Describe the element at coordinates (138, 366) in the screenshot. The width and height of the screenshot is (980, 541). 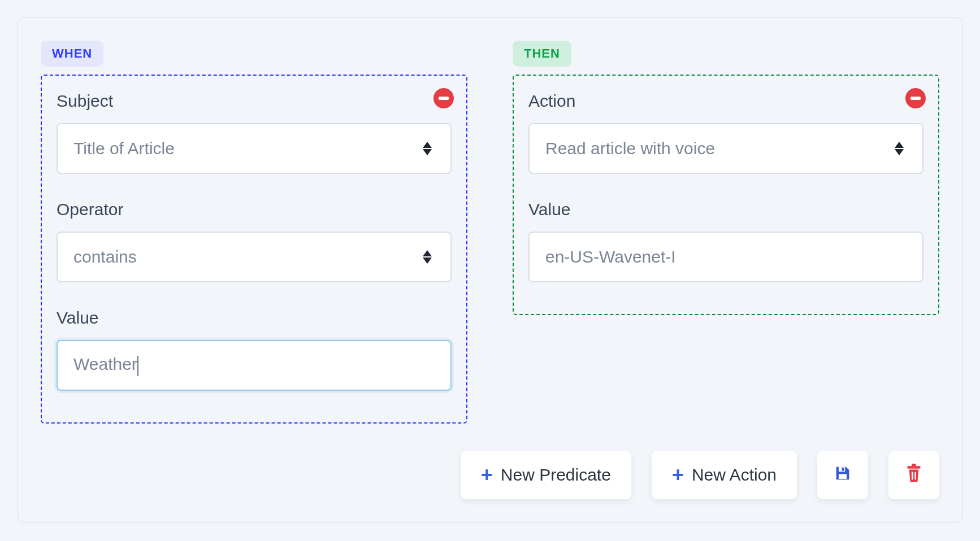
I see `text-caret-icon` at that location.